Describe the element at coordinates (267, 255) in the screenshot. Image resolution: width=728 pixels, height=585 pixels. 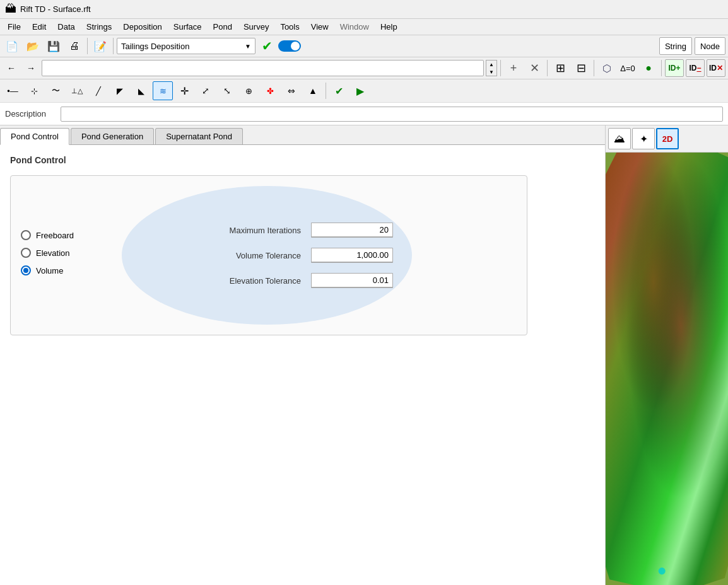
I see `ellipse-area: Maximum Iterations Volume Tolerance` at that location.